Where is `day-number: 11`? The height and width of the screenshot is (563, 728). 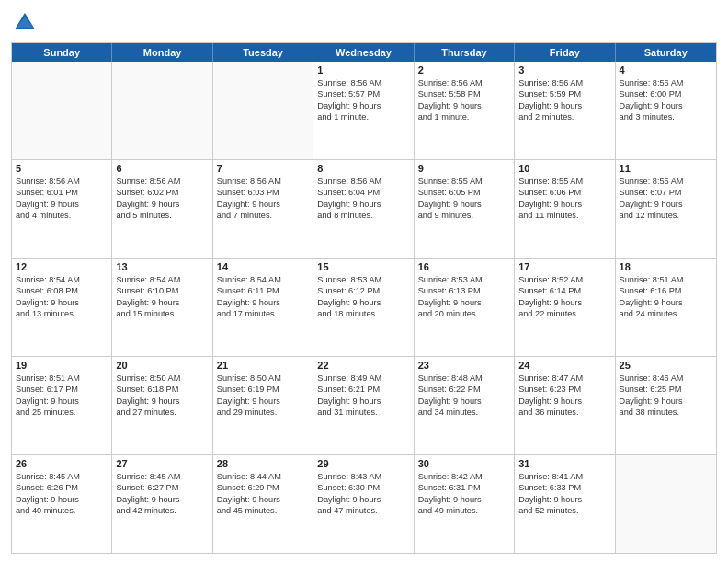
day-number: 11 is located at coordinates (665, 168).